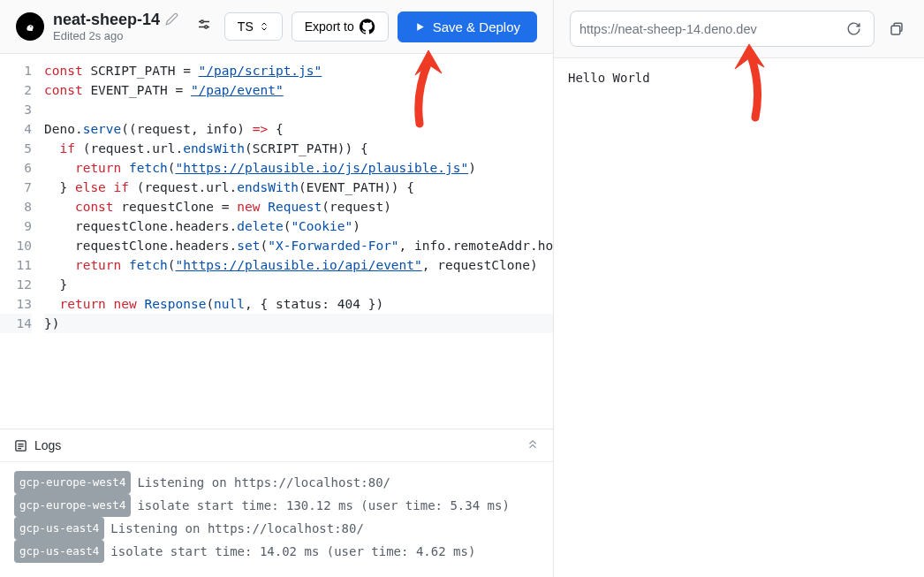 The image size is (924, 577). Describe the element at coordinates (16, 265) in the screenshot. I see `line-number: 11` at that location.